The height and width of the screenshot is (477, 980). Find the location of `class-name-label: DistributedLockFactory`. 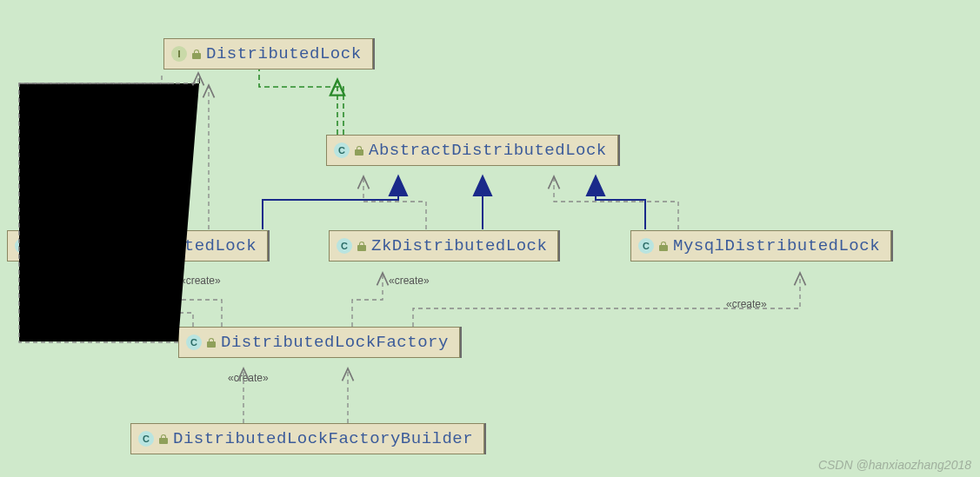

class-name-label: DistributedLockFactory is located at coordinates (335, 342).